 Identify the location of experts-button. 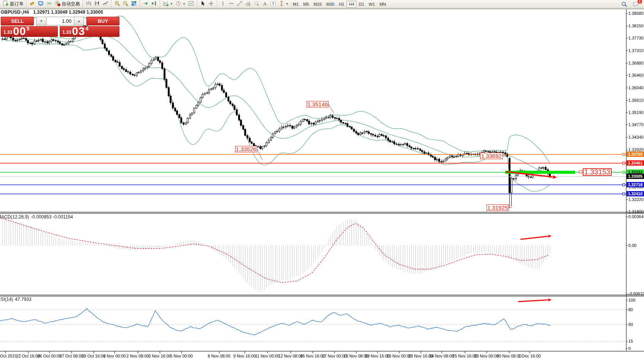
(41, 4).